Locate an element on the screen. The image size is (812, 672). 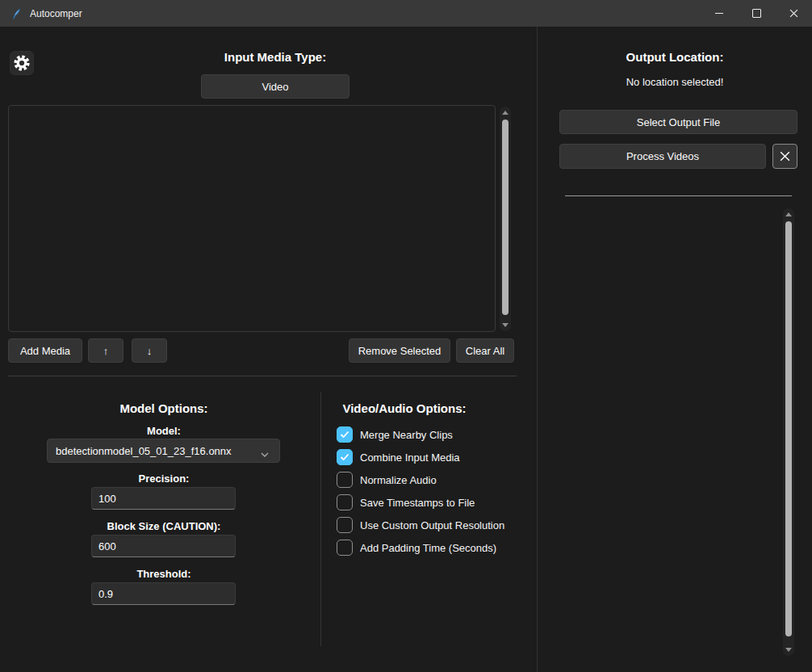
checkbox-combine-input-media is located at coordinates (345, 457).